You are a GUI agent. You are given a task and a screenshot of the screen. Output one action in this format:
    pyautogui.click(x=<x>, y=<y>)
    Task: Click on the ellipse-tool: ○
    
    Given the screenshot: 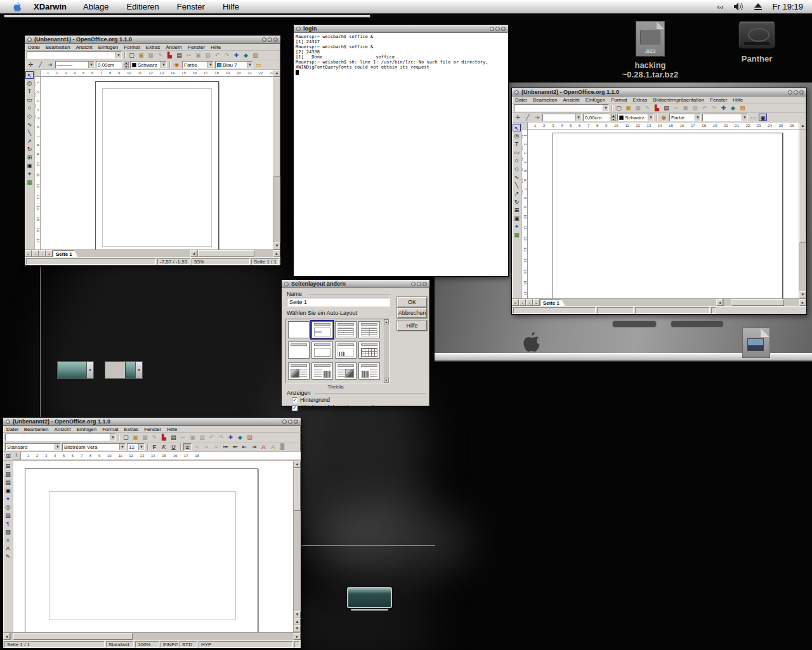 What is the action you would take?
    pyautogui.click(x=29, y=108)
    